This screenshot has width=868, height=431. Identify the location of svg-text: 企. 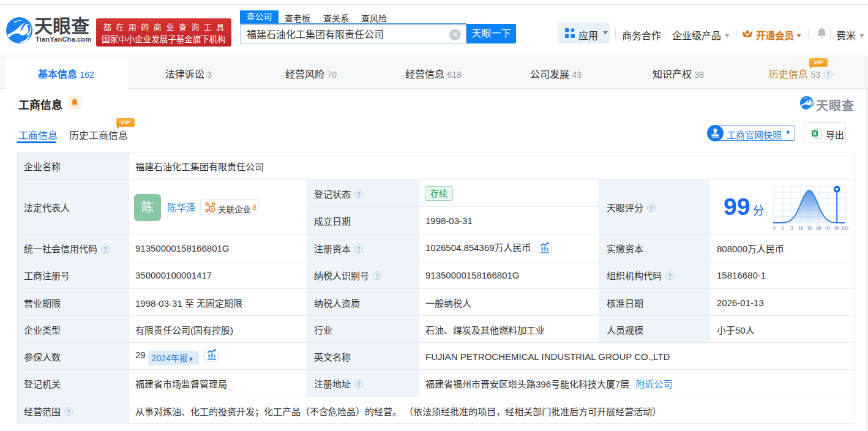
(212, 209).